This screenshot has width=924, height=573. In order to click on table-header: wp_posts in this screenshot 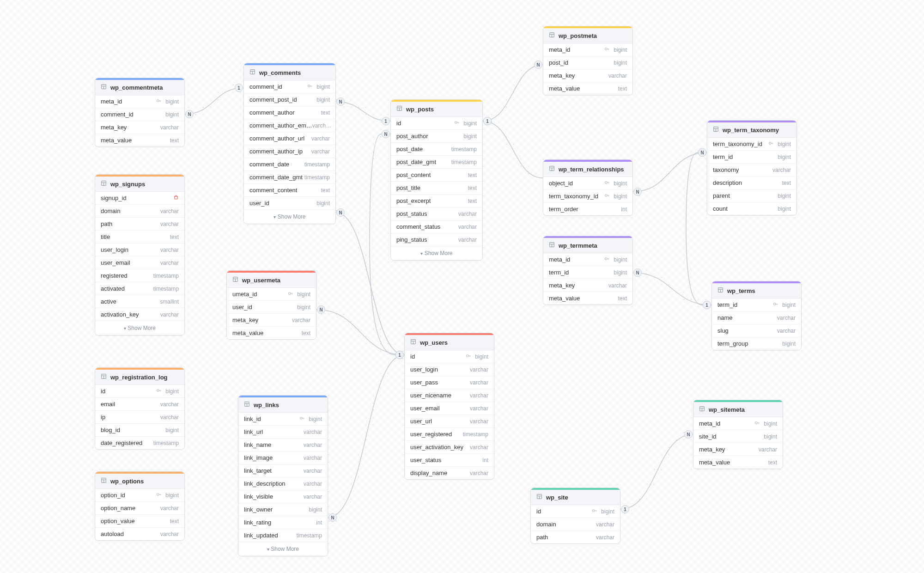, I will do `click(437, 109)`.